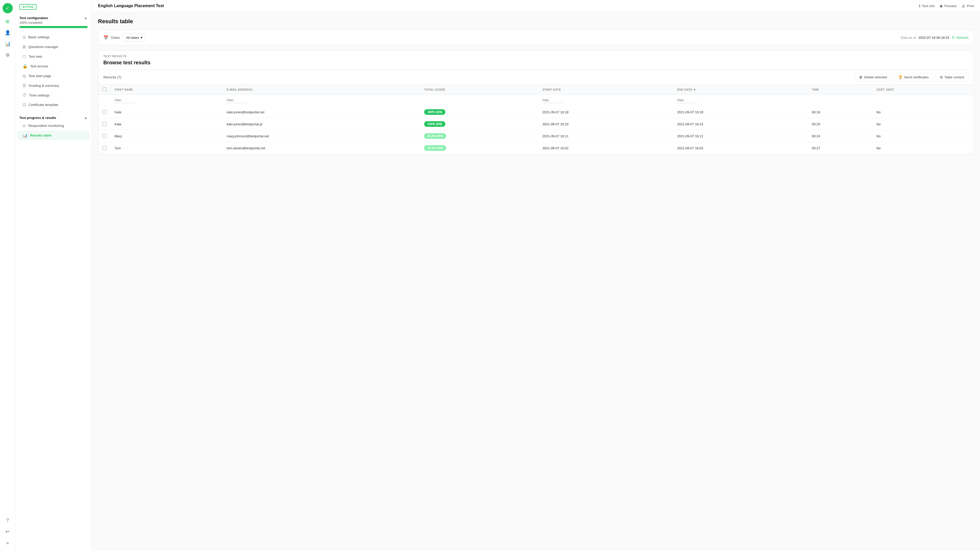 This screenshot has height=551, width=980. I want to click on table-row: Kate kate.jones@testportal.net 100% (6/6…, so click(536, 112).